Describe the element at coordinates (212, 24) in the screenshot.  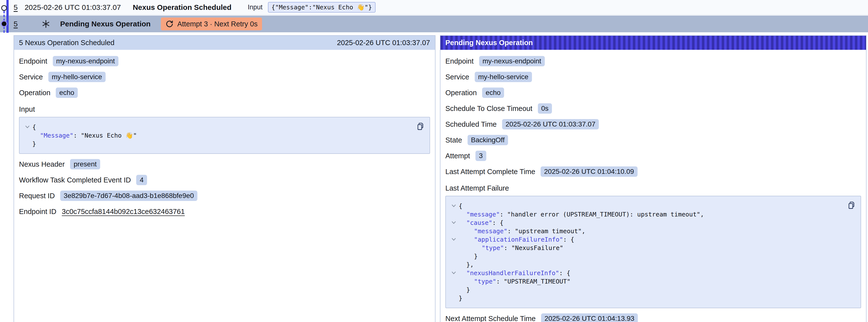
I see `retry-badge: Attempt 3 · Next Retry 0s` at that location.